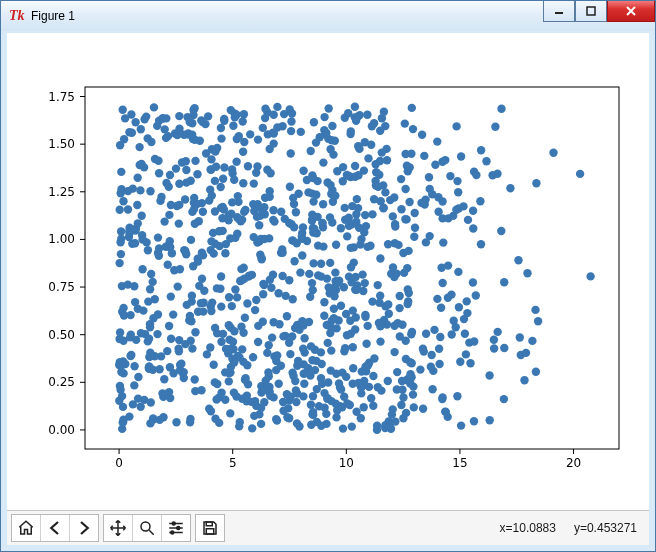  What do you see at coordinates (147, 528) in the screenshot?
I see `toolbar-group-view` at bounding box center [147, 528].